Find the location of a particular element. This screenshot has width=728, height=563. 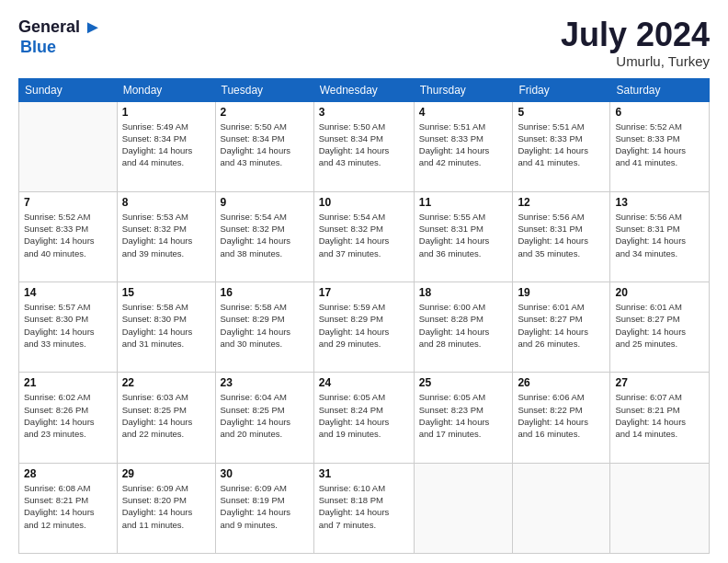

day-info: Sunrise: 6:10 AMSunset: 8:18 PMDaylight:… is located at coordinates (364, 506).